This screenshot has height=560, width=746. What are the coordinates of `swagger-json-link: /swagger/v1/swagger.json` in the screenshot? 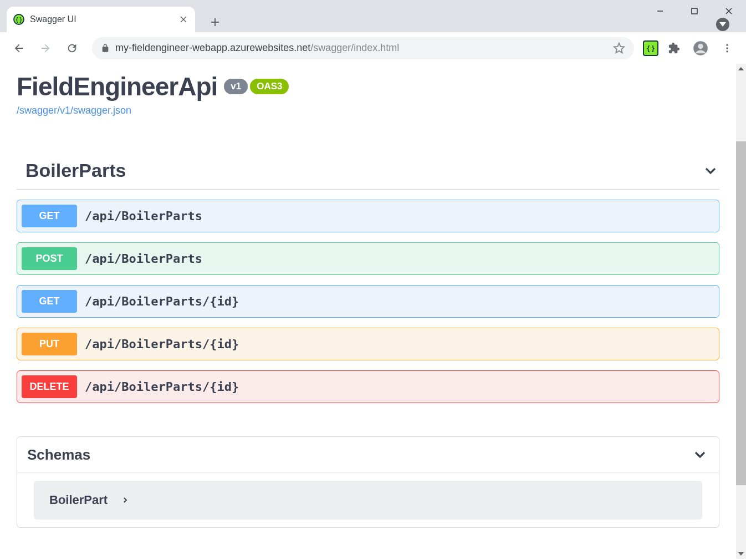 It's located at (368, 111).